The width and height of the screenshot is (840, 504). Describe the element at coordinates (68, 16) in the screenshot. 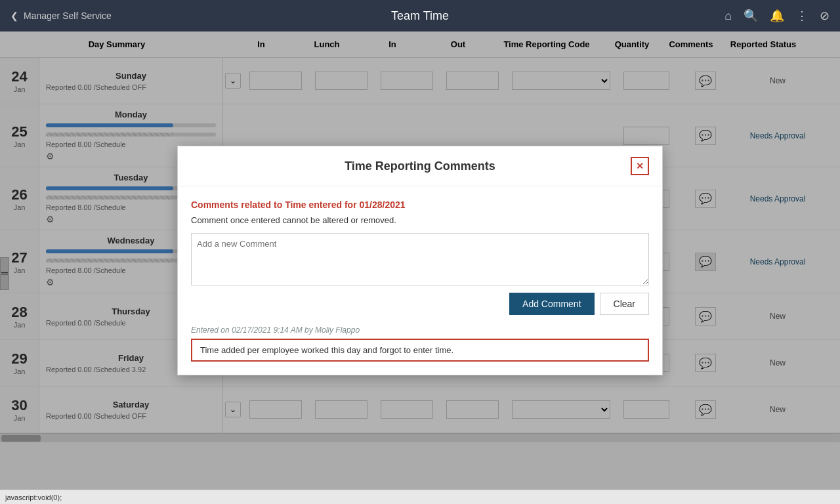

I see `nav-back-label: Manager Self Service` at that location.